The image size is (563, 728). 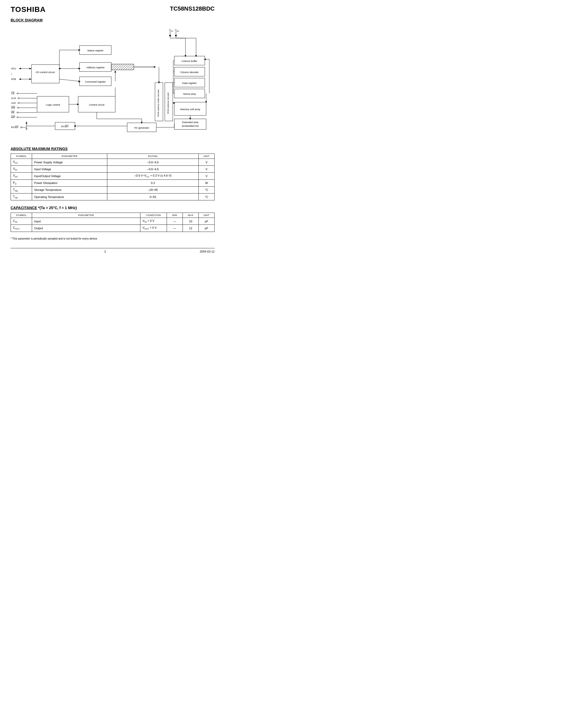 I want to click on company-logo: TOSHIBA, so click(x=28, y=9).